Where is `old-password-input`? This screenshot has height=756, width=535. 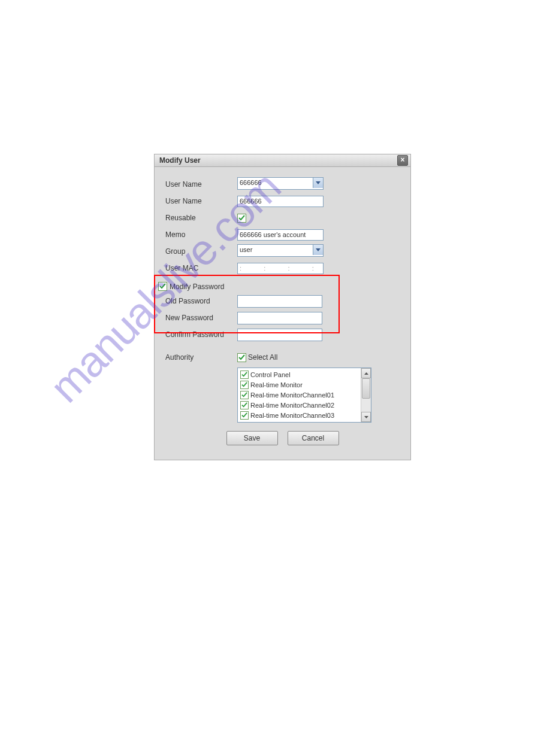
old-password-input is located at coordinates (280, 302).